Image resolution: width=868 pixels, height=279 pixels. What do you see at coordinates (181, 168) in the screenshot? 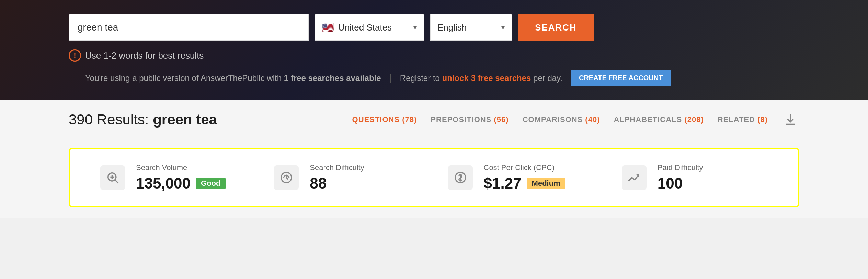
I see `search-volume-label: Search Volume` at bounding box center [181, 168].